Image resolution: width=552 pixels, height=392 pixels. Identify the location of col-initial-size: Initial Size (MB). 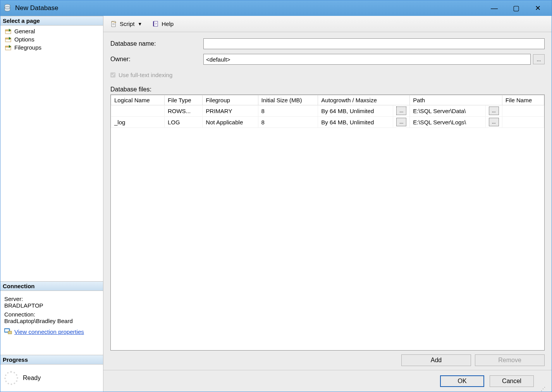
(288, 100).